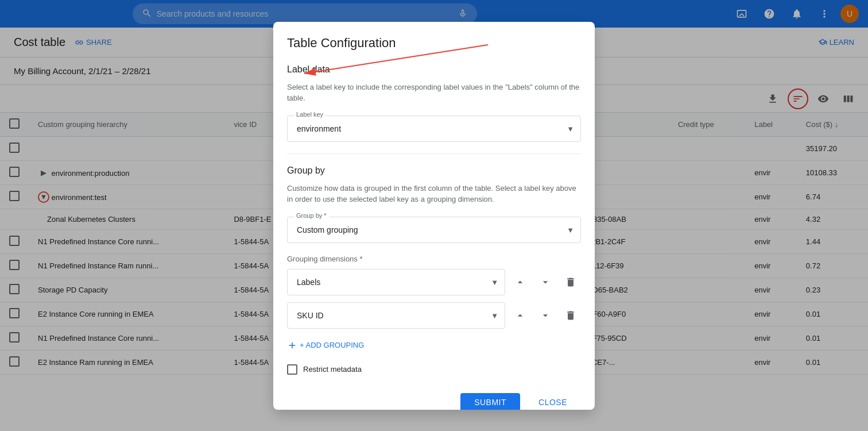  Describe the element at coordinates (310, 114) in the screenshot. I see `label-key-label: Label key` at that location.